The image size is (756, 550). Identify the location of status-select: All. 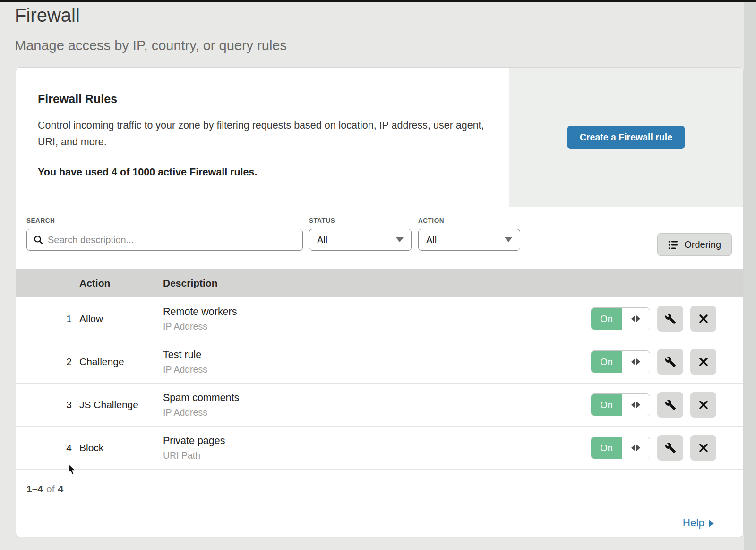
(360, 240).